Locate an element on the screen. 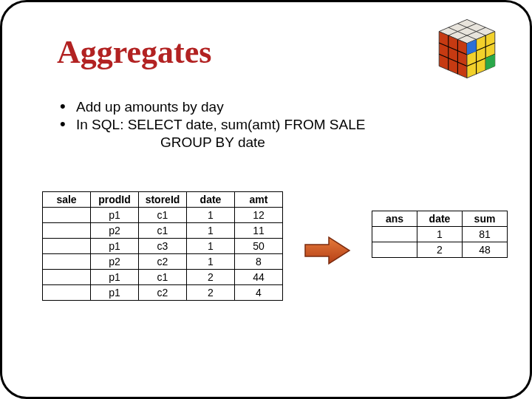 The width and height of the screenshot is (532, 399). col-sale: sale is located at coordinates (66, 200).